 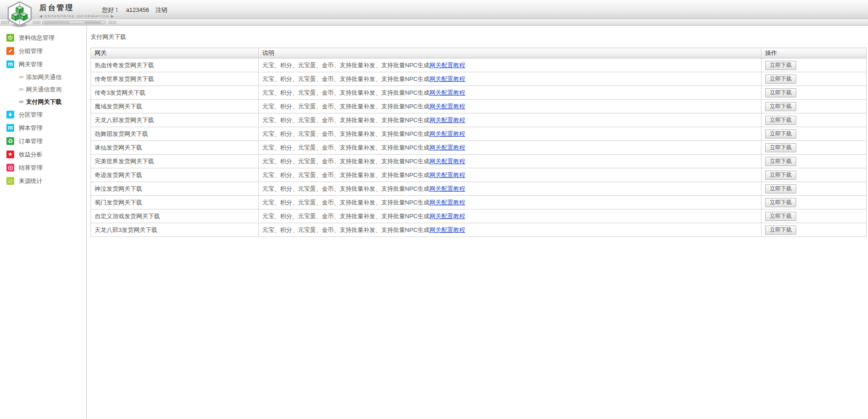 What do you see at coordinates (31, 155) in the screenshot?
I see `sidebar-item-label: 收益分析` at bounding box center [31, 155].